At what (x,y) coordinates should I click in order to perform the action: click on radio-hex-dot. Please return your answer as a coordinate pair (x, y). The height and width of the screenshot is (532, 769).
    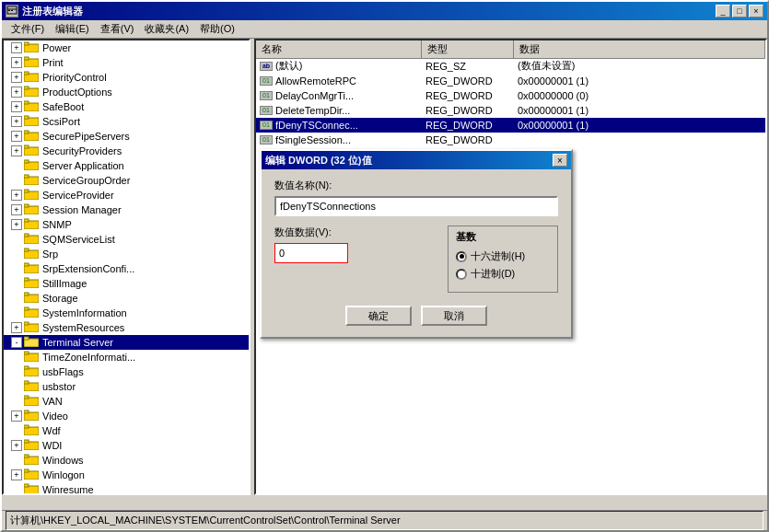
    Looking at the image, I should click on (462, 256).